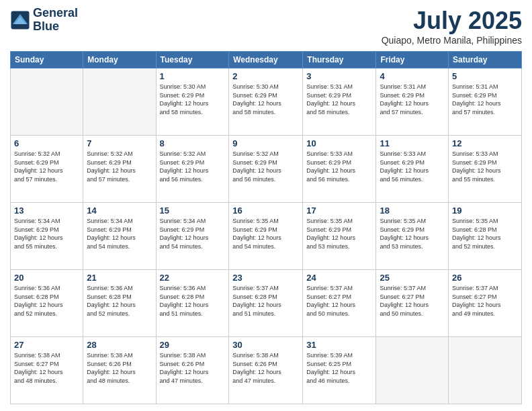 Image resolution: width=532 pixels, height=411 pixels. Describe the element at coordinates (485, 60) in the screenshot. I see `weekday-header-saturday: Saturday` at that location.